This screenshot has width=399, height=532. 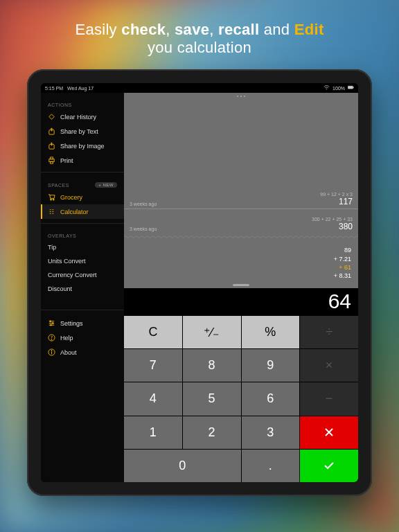 What do you see at coordinates (153, 332) in the screenshot?
I see `key-clear: C` at bounding box center [153, 332].